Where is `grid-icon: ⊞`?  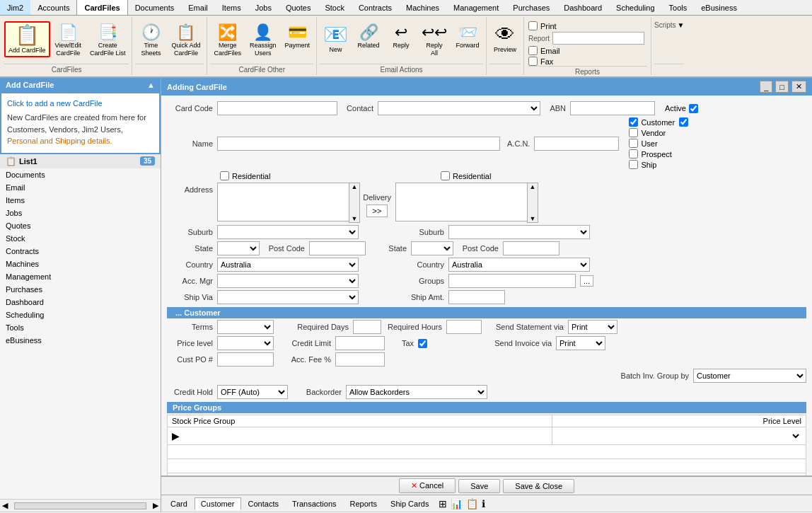
grid-icon: ⊞ is located at coordinates (443, 504).